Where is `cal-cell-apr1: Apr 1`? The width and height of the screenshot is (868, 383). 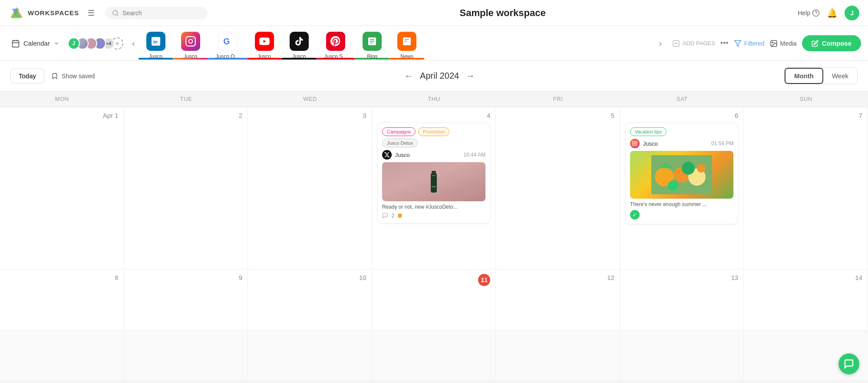 cal-cell-apr1: Apr 1 is located at coordinates (62, 189).